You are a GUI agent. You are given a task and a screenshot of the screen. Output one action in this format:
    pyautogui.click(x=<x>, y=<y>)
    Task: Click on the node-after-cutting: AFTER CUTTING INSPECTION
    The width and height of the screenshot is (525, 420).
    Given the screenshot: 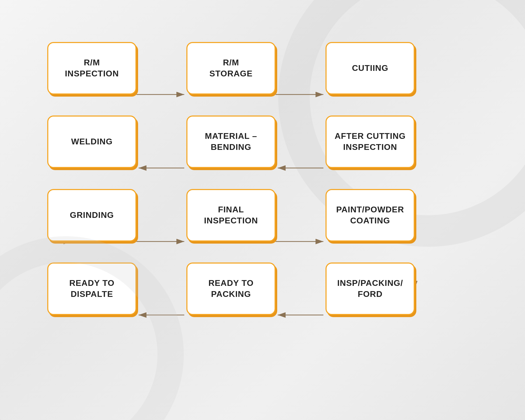 What is the action you would take?
    pyautogui.click(x=370, y=142)
    